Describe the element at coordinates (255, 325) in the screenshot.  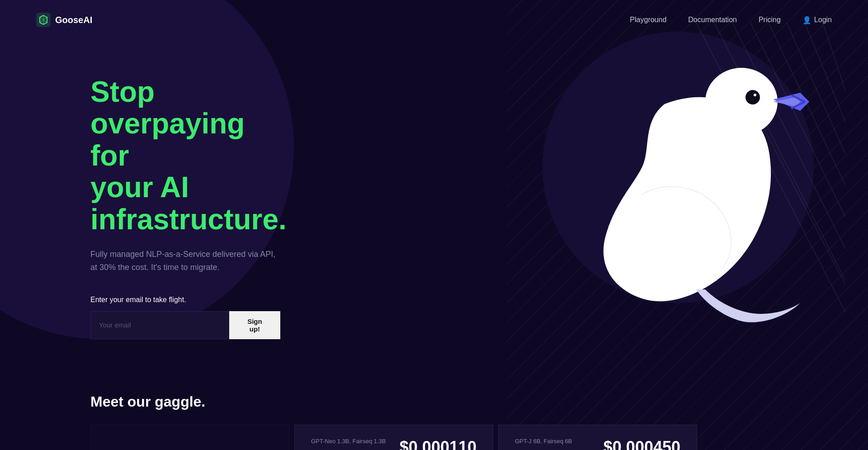
I see `signup-button: Sign up!` at that location.